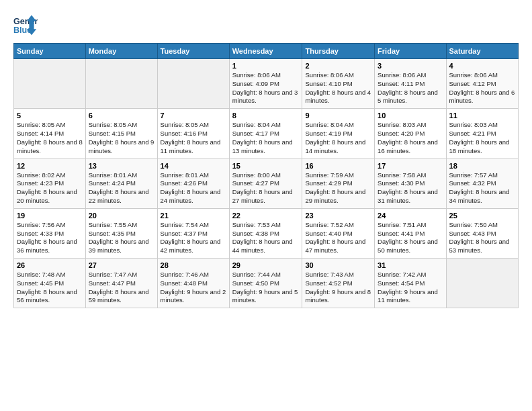 This screenshot has width=532, height=411. Describe the element at coordinates (410, 233) in the screenshot. I see `calendar-cell: 24Sunrise: 7:51 AMSunset: 4:41 PMDayligh…` at that location.